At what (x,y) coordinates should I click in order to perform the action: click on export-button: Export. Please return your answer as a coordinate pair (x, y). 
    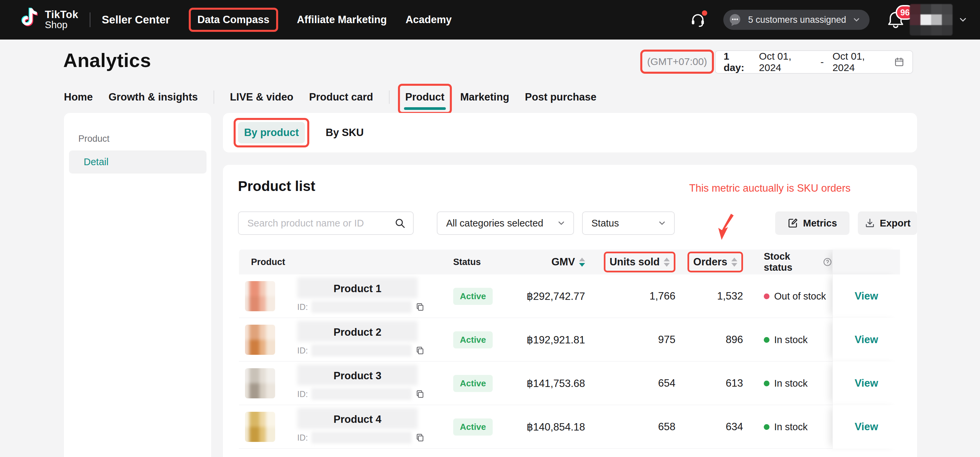
    Looking at the image, I should click on (888, 223).